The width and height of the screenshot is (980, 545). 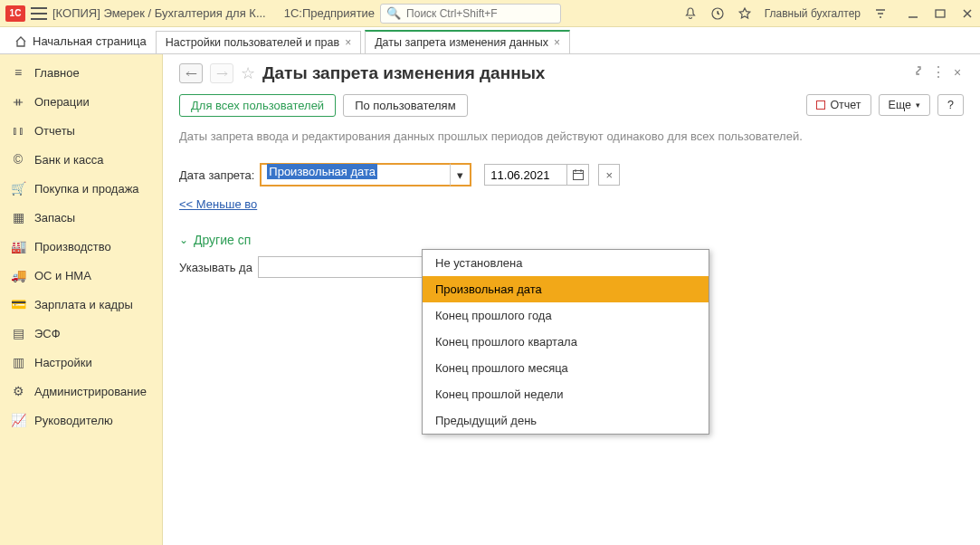 I want to click on doc-icon: ▤, so click(x=18, y=333).